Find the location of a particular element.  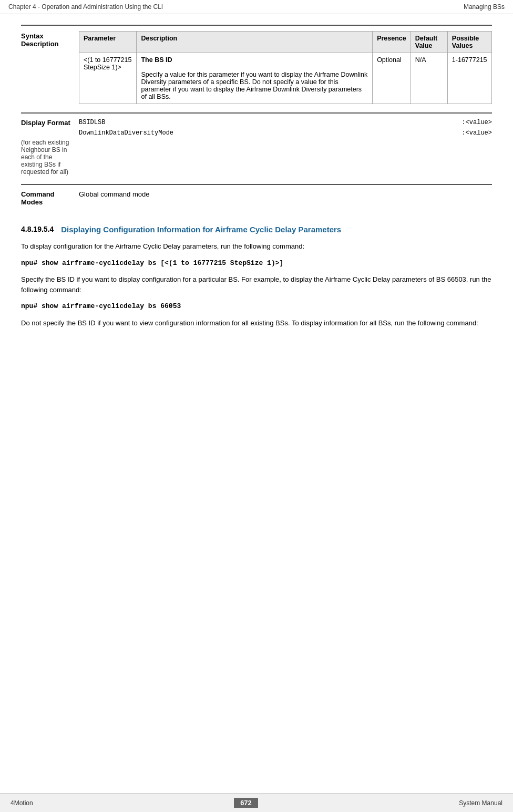

display-format-label: Display Format (for each existing Neighb… is located at coordinates (50, 147).